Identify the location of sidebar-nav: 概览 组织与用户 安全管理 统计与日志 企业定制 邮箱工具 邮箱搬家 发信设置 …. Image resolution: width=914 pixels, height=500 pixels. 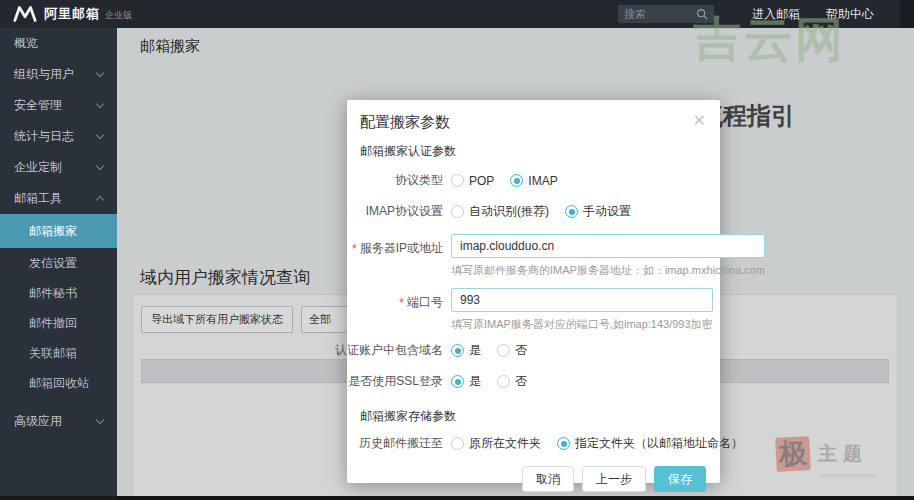
(58, 264).